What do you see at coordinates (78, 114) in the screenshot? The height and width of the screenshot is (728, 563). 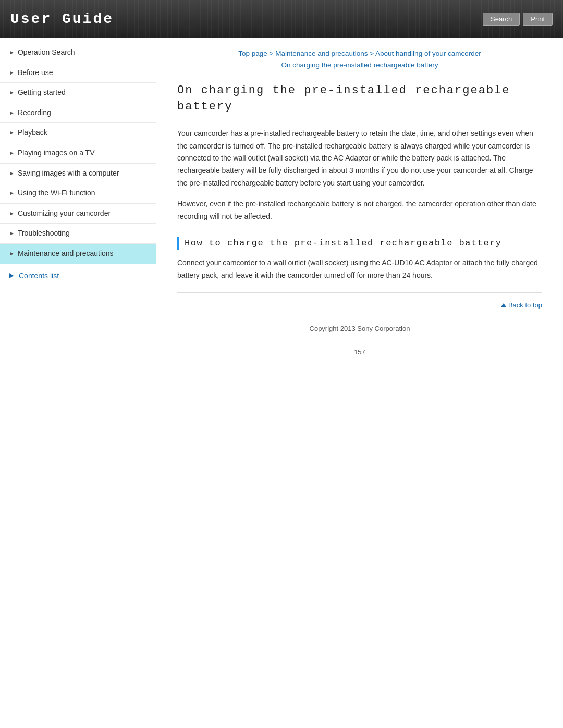 I see `sidebar-item-recording: ► Recording` at bounding box center [78, 114].